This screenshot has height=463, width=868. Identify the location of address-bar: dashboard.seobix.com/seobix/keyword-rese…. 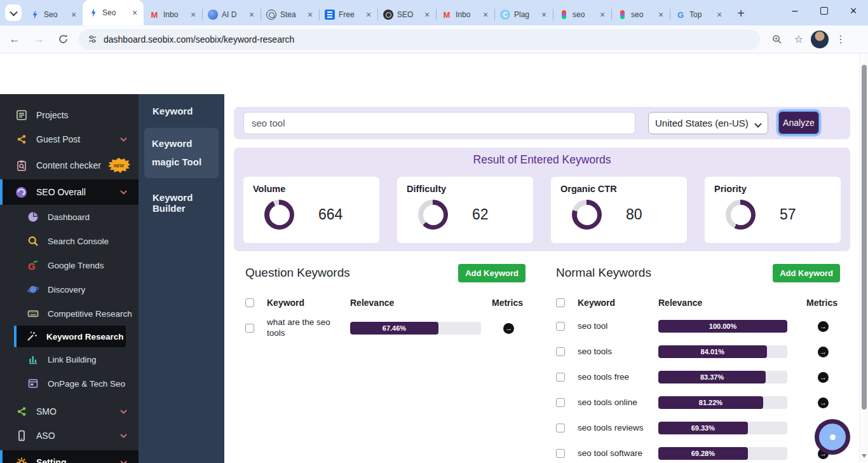
(419, 39).